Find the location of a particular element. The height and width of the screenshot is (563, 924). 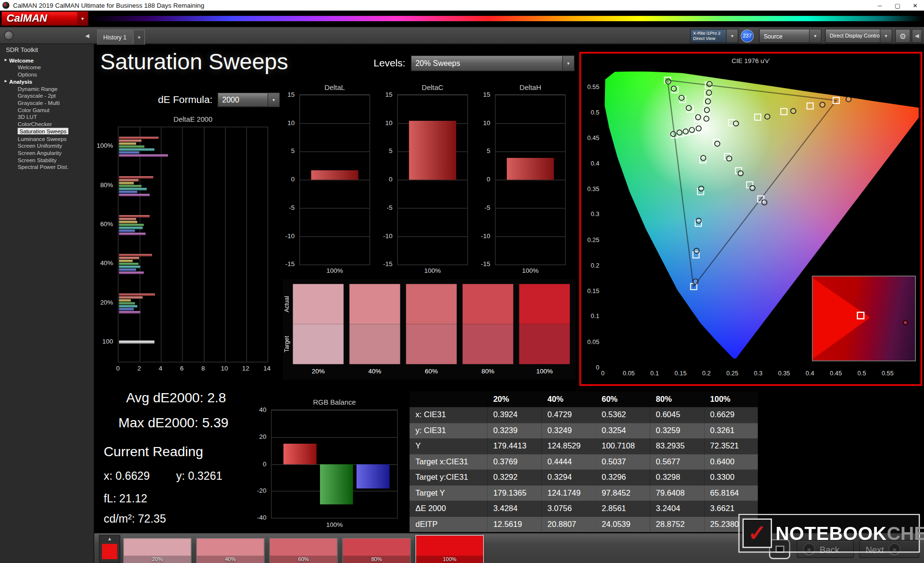

source-dropdown: Source ▼ is located at coordinates (790, 36).